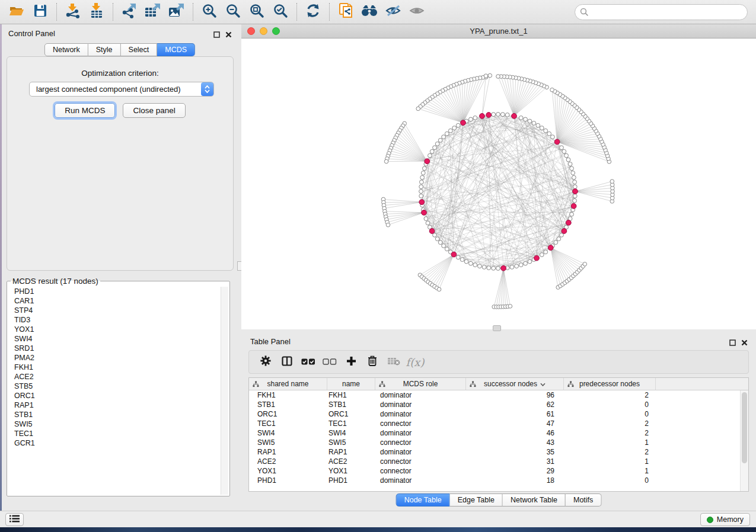 Image resolution: width=756 pixels, height=532 pixels. What do you see at coordinates (209, 12) in the screenshot?
I see `zoom-in-button` at bounding box center [209, 12].